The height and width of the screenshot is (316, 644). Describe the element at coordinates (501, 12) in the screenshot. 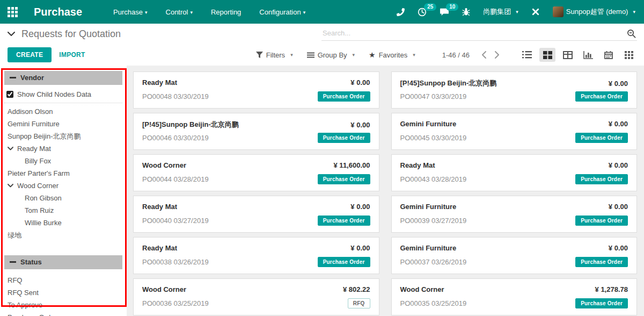

I see `company-switcher: 尚鹏集团▾` at that location.